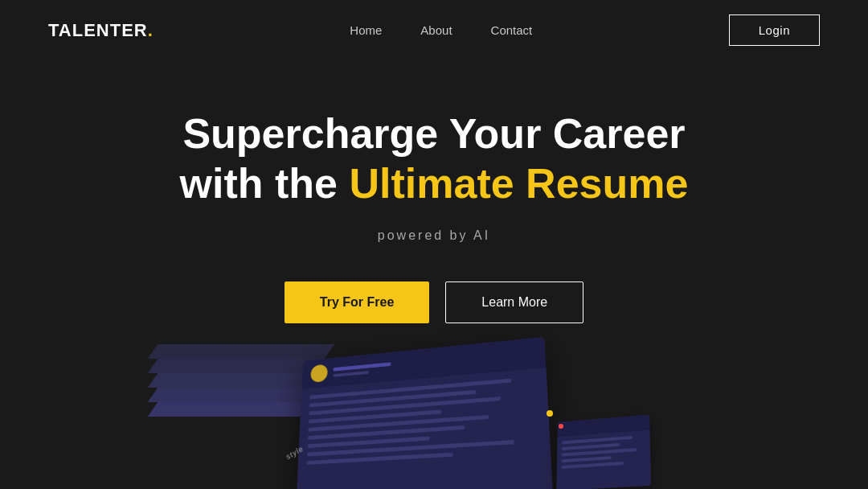 Image resolution: width=868 pixels, height=489 pixels. Describe the element at coordinates (362, 369) in the screenshot. I see `card-header-lines` at that location.